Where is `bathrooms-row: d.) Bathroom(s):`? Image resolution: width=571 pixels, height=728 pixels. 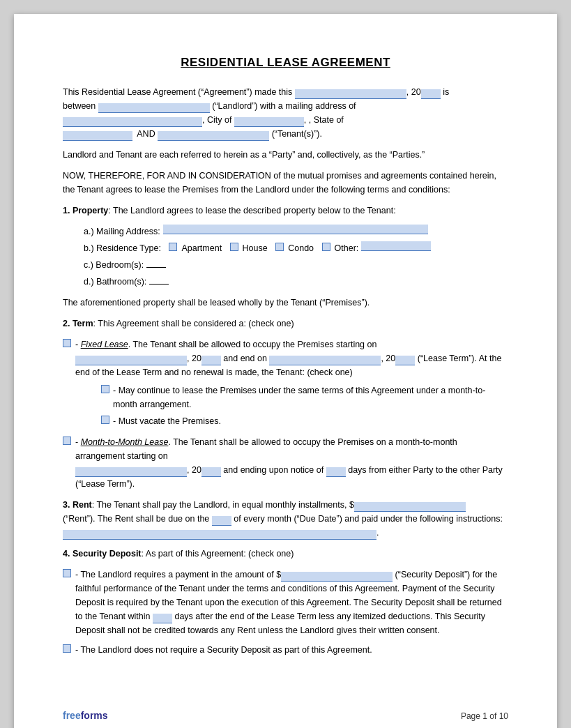 bathrooms-row: d.) Bathroom(s): is located at coordinates (296, 282).